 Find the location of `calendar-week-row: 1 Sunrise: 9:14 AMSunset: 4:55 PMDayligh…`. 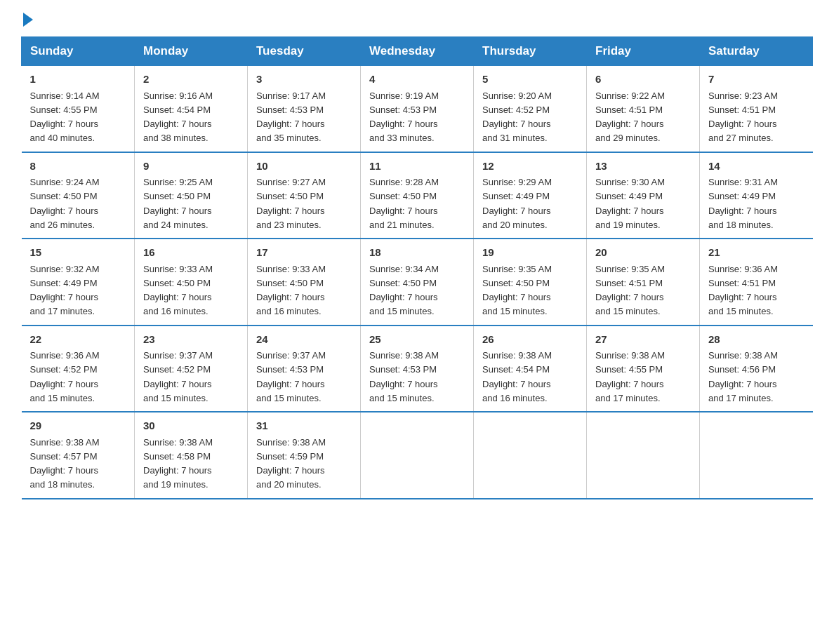

calendar-week-row: 1 Sunrise: 9:14 AMSunset: 4:55 PMDayligh… is located at coordinates (417, 109).